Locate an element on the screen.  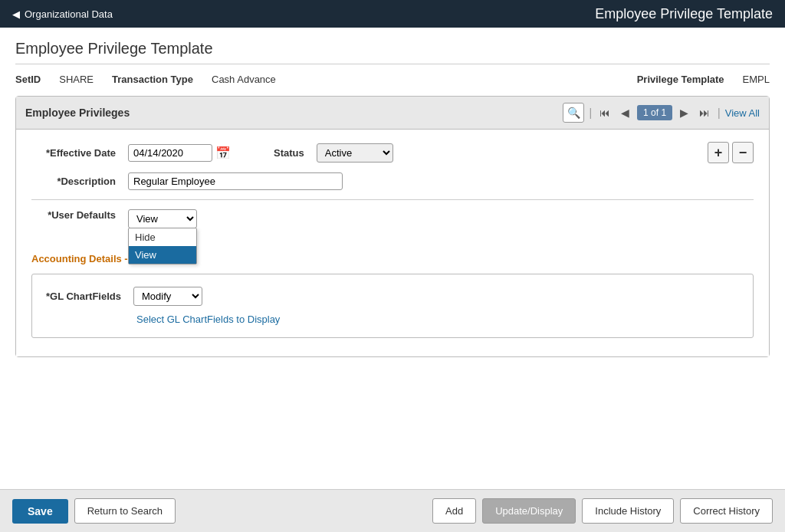
app-title: Employee Privilege Template is located at coordinates (684, 14).